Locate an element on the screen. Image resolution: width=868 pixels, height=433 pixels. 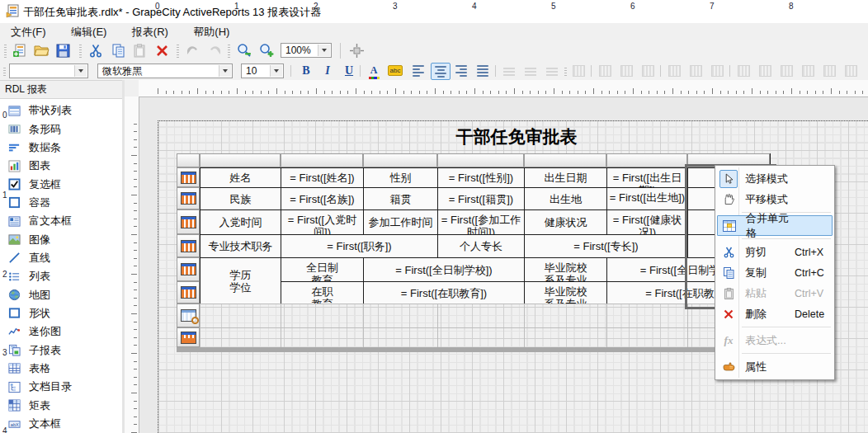
make-same-width-button is located at coordinates (743, 71).